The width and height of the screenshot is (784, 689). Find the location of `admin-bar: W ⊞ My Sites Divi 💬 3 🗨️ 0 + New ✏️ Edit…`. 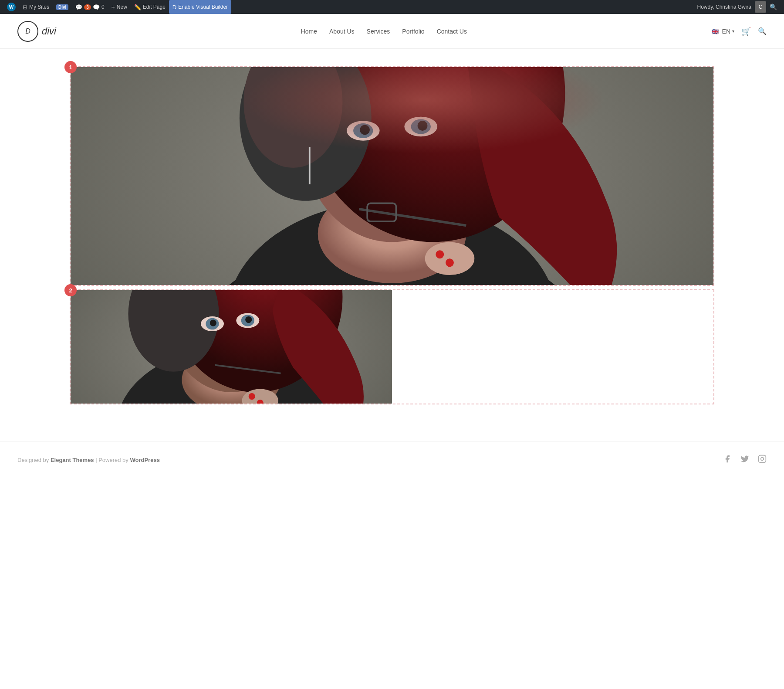

admin-bar: W ⊞ My Sites Divi 💬 3 🗨️ 0 + New ✏️ Edit… is located at coordinates (392, 7).